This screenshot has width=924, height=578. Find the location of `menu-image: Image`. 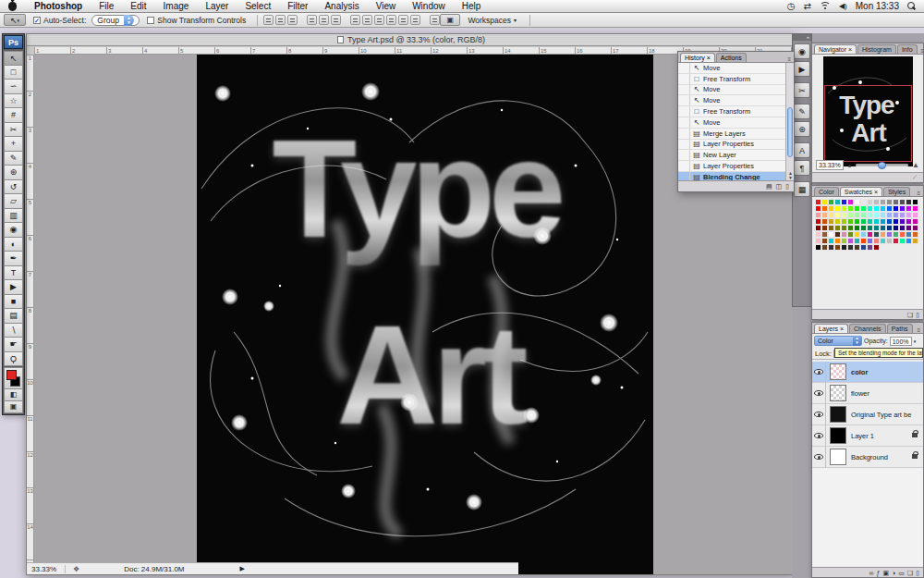

menu-image: Image is located at coordinates (176, 6).